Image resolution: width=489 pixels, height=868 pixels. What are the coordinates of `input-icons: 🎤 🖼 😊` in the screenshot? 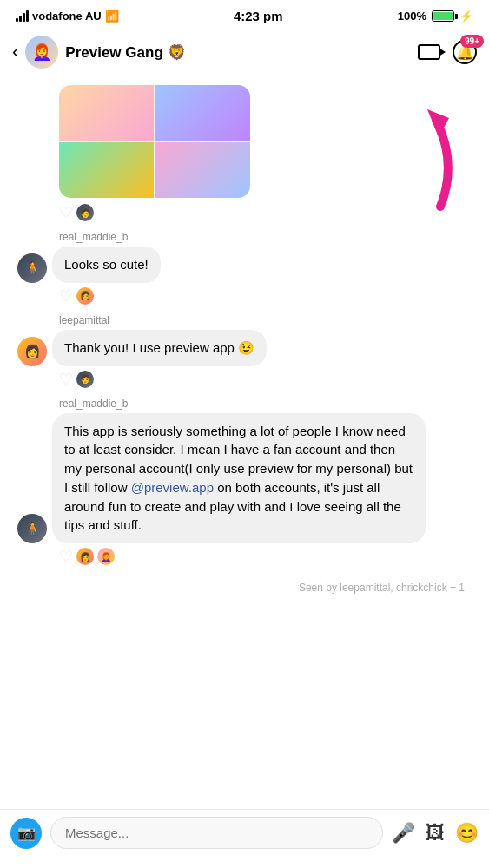 It's located at (435, 833).